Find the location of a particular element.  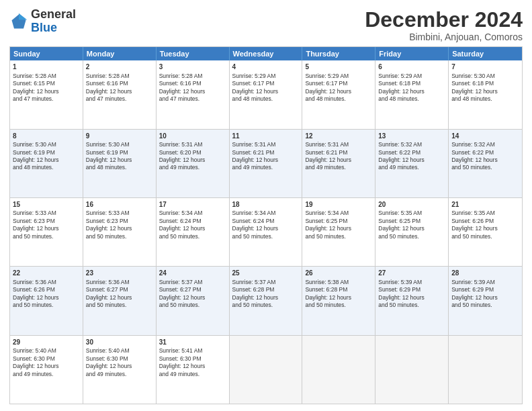

day-number: 15 is located at coordinates (46, 205).